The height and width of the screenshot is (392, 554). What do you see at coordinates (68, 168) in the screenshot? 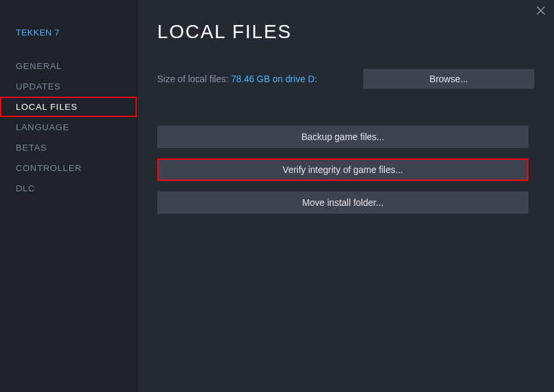
I see `sidebar-item-controller: CONTROLLER` at bounding box center [68, 168].